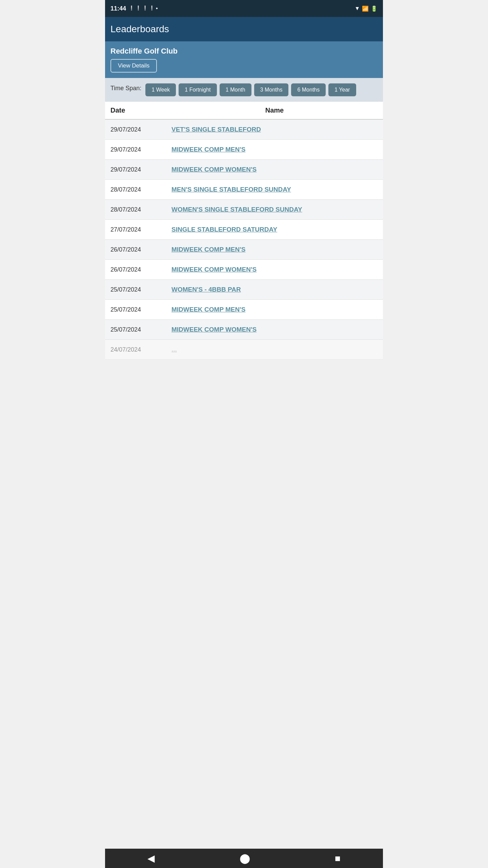 The image size is (488, 868). I want to click on notification-icon-1: ❕, so click(131, 8).